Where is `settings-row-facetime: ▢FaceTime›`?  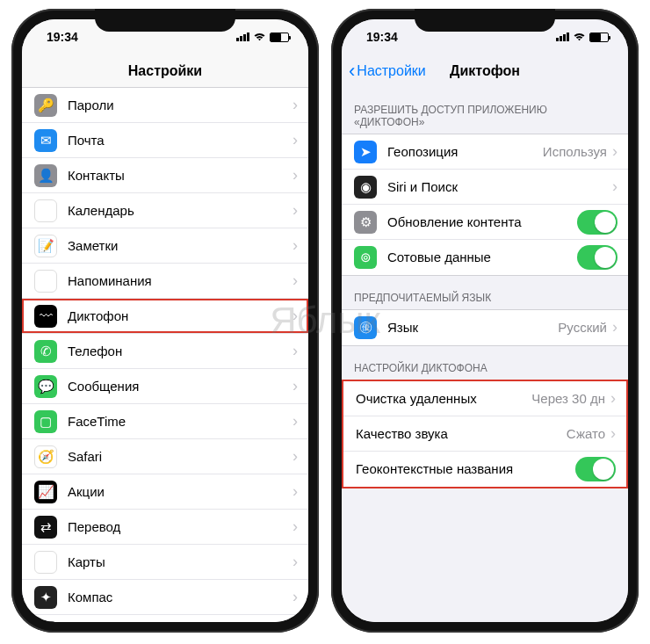 settings-row-facetime: ▢FaceTime› is located at coordinates (165, 422).